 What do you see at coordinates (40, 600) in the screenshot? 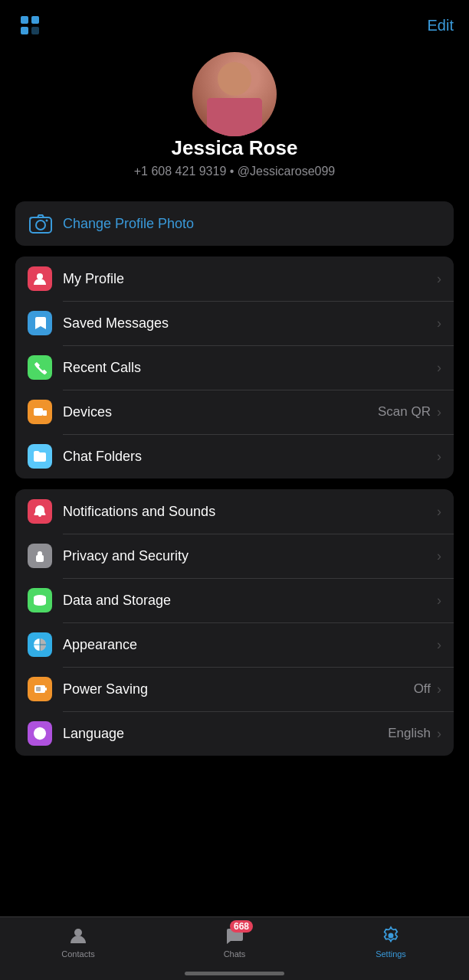
I see `data-storage-icon` at bounding box center [40, 600].